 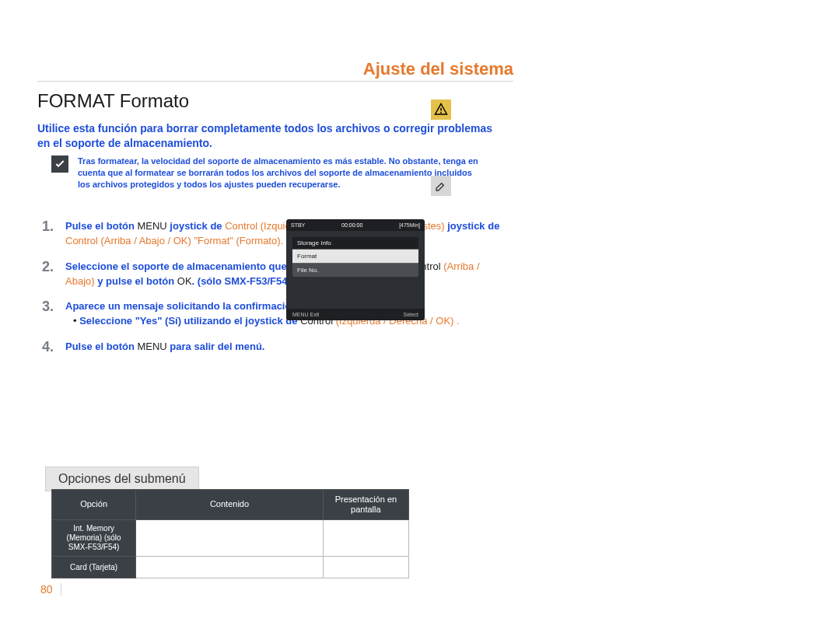 What do you see at coordinates (439, 69) in the screenshot?
I see `section-title: Ajuste del sistema` at bounding box center [439, 69].